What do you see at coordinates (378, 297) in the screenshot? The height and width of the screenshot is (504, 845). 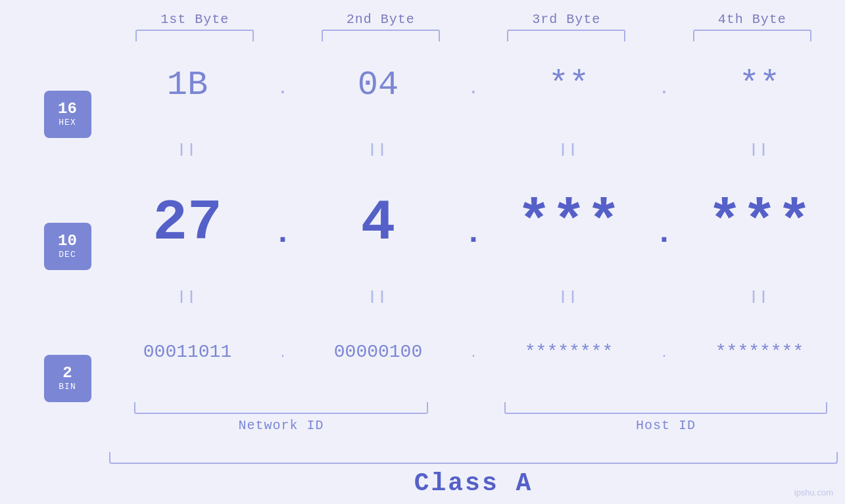 I see `eq-cell-2-2: ||` at bounding box center [378, 297].